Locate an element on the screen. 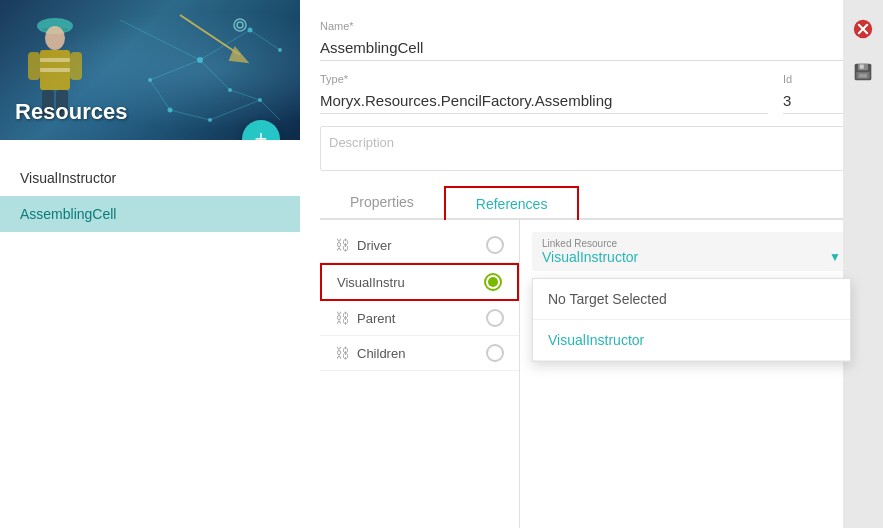  linked-resource-container: Linked Resource VisualInstructor ▼ is located at coordinates (692, 252).